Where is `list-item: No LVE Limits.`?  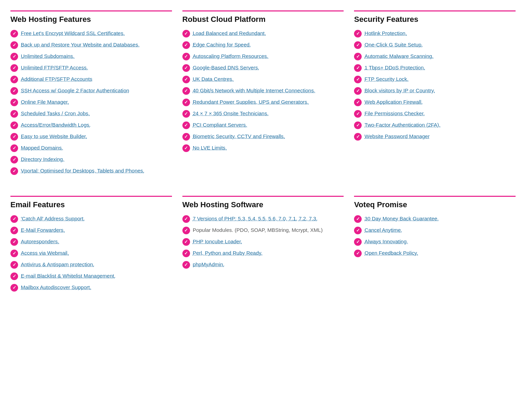 list-item: No LVE Limits. is located at coordinates (263, 148).